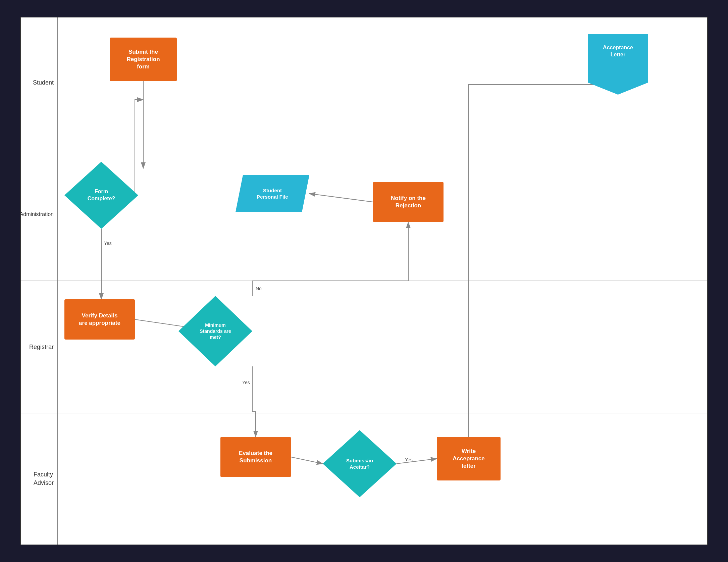  What do you see at coordinates (408, 202) in the screenshot?
I see `notify-rejection-shape: Notify on the Rejection` at bounding box center [408, 202].